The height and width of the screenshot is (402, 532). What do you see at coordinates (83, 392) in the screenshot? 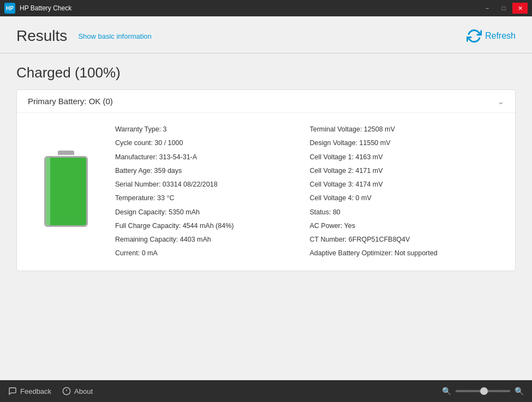
I see `about-label: About` at bounding box center [83, 392].